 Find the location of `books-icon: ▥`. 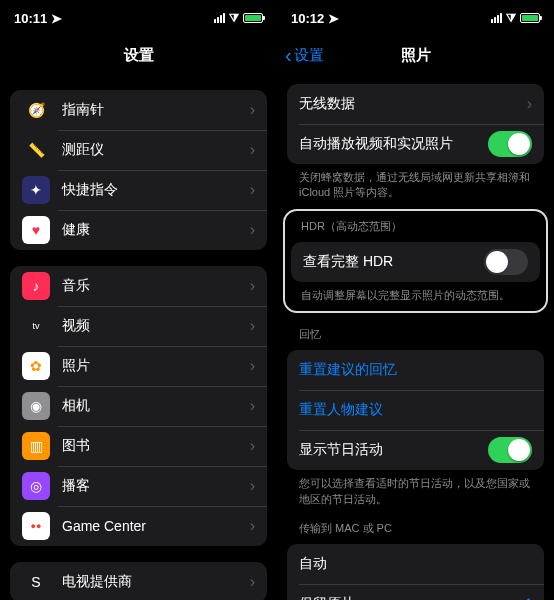

books-icon: ▥ is located at coordinates (36, 446).